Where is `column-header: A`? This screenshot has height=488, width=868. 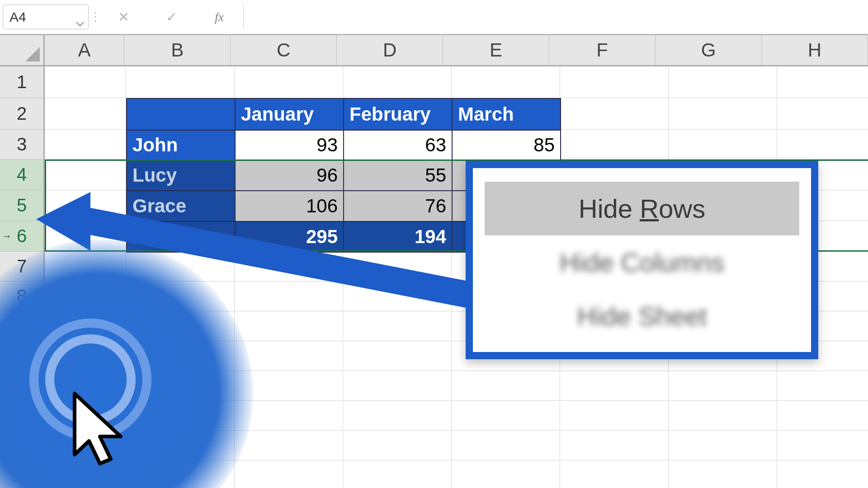 column-header: A is located at coordinates (85, 50).